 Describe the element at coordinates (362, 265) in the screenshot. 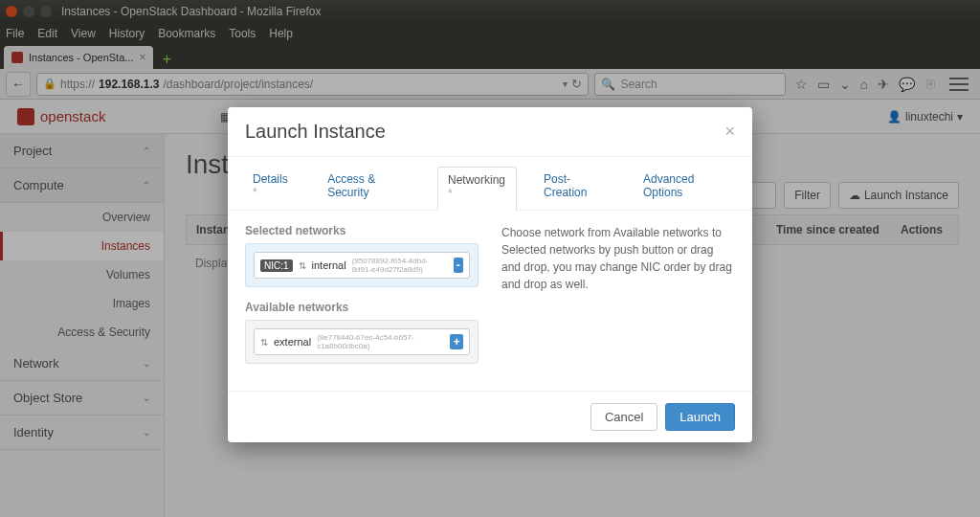

I see `selected-networks-box: NIC:1 ⇅ internal (85078892-f654-4dbd-8d9…` at that location.